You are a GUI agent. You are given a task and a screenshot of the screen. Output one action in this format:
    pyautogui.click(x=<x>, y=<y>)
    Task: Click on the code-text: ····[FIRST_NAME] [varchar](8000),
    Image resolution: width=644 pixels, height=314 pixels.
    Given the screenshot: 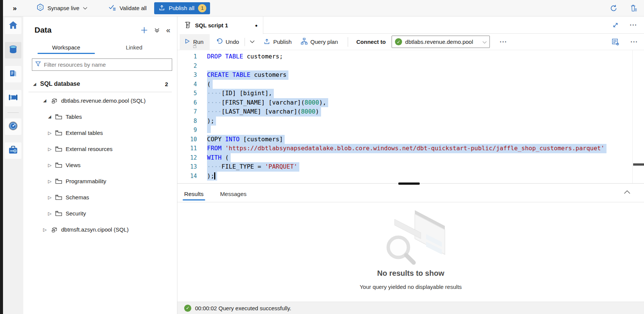 What is the action you would take?
    pyautogui.click(x=268, y=103)
    